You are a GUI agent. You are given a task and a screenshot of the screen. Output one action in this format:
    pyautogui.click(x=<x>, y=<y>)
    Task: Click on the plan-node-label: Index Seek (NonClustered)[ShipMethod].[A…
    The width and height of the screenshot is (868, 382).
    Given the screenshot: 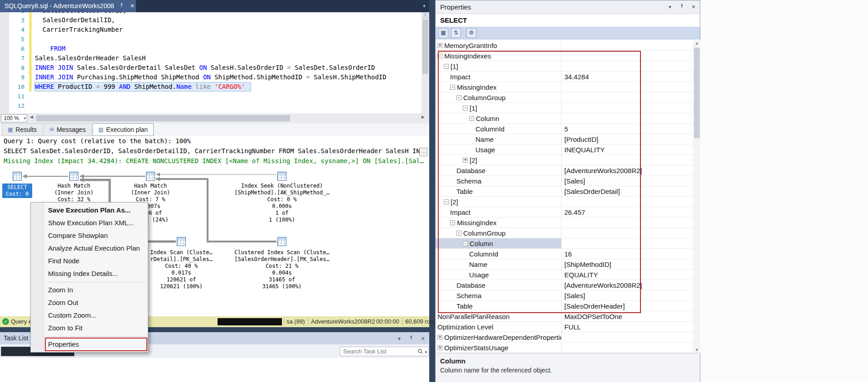 What is the action you would take?
    pyautogui.click(x=282, y=203)
    